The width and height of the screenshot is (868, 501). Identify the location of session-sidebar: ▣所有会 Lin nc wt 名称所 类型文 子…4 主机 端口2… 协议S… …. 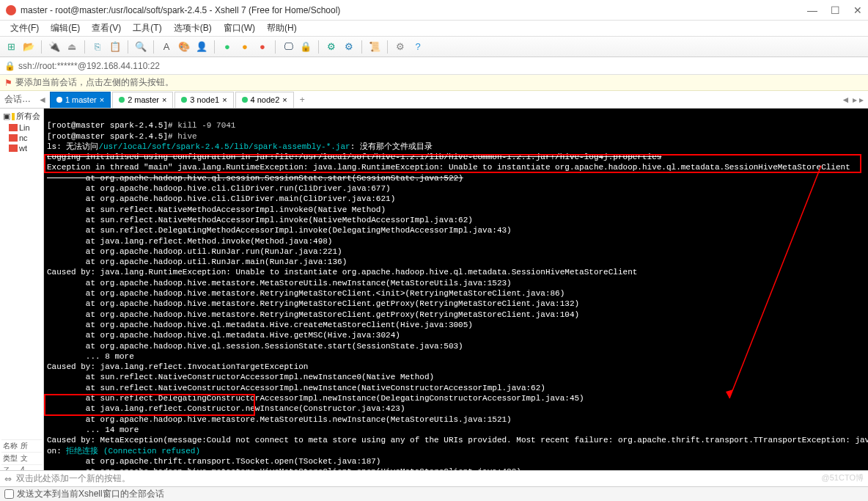
(22, 289).